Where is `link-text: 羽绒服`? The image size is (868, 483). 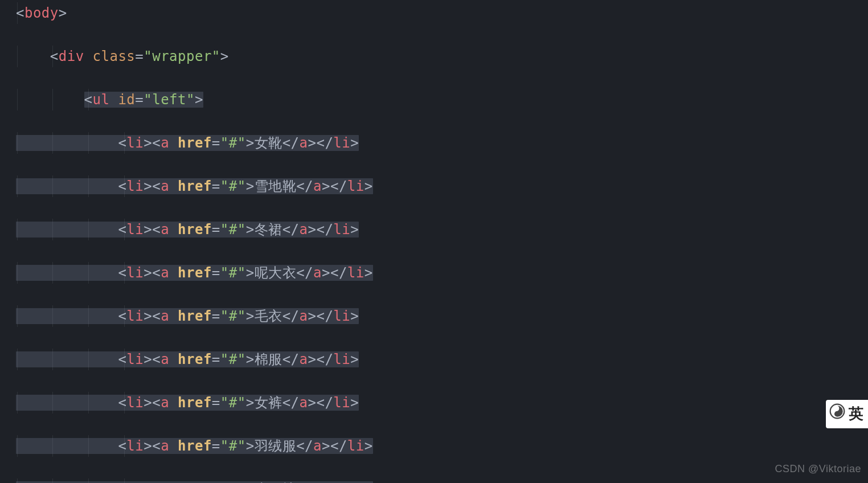 link-text: 羽绒服 is located at coordinates (276, 446).